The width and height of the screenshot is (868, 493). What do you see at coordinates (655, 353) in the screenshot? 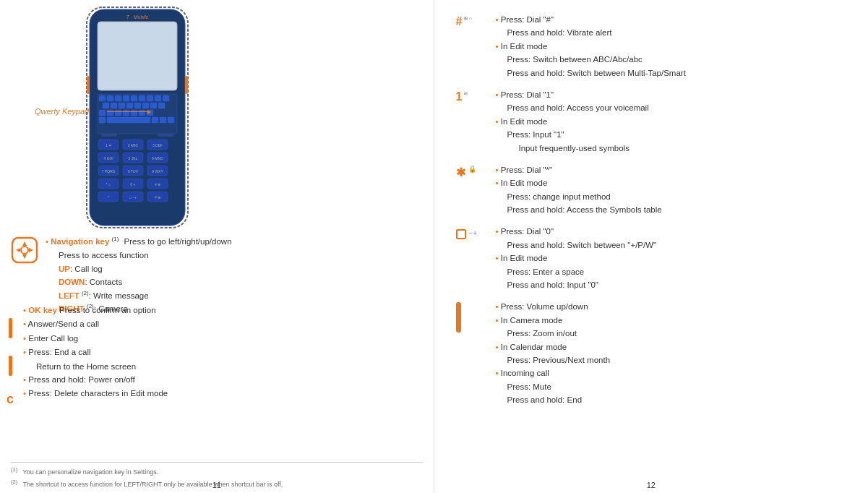
I see `volume-section: Press: Volume up/down In Camera mode Pre…` at bounding box center [655, 353].